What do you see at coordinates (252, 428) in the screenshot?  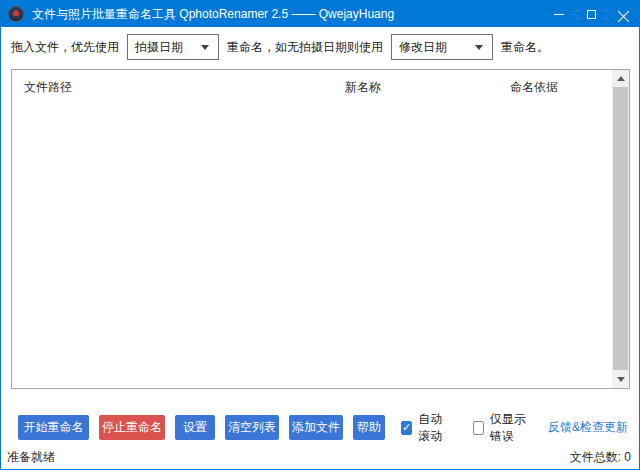 I see `clear-list-button: 清空列表` at bounding box center [252, 428].